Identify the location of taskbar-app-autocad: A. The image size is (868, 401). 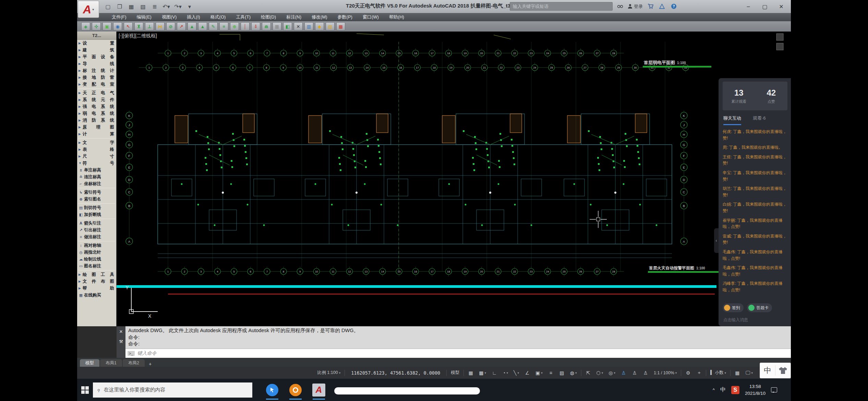
(319, 390).